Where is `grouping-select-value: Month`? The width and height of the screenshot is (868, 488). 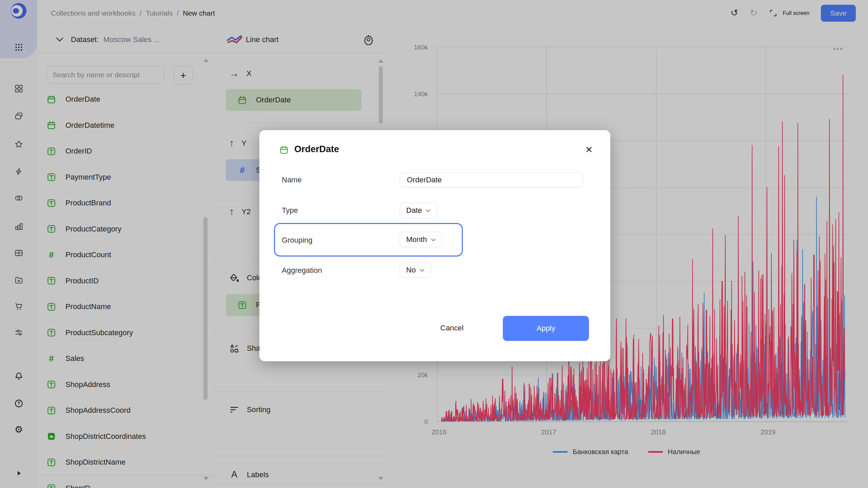 grouping-select-value: Month is located at coordinates (416, 240).